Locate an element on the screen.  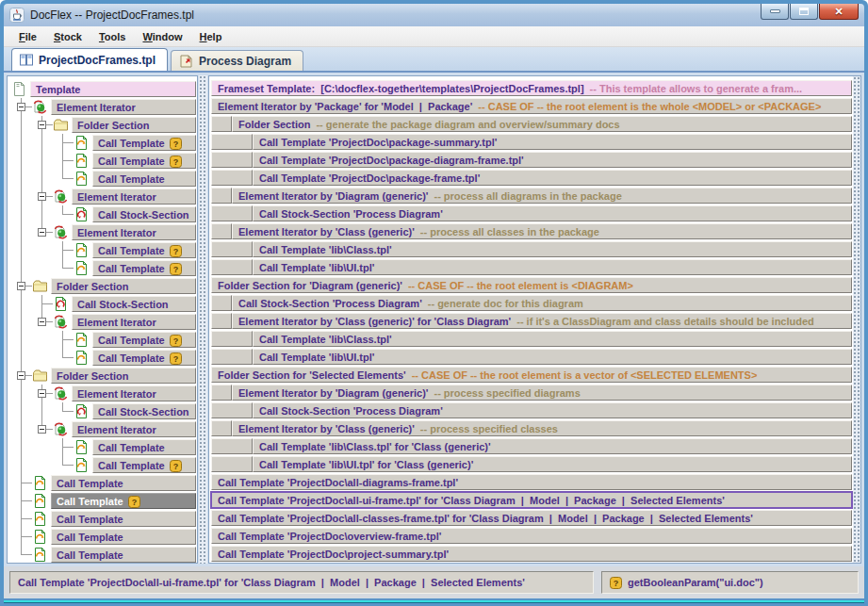
menu-item-window: Window is located at coordinates (162, 37).